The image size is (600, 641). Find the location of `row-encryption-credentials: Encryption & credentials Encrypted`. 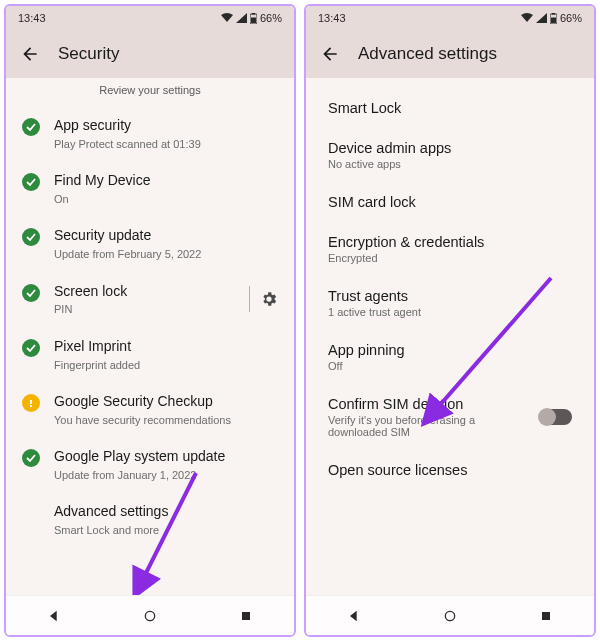

row-encryption-credentials: Encryption & credentials Encrypted is located at coordinates (450, 249).